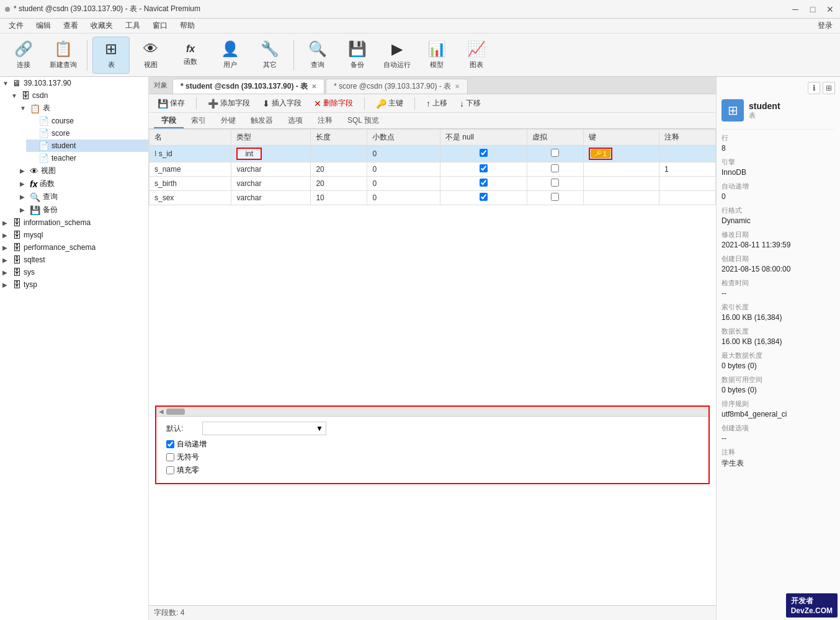 Image resolution: width=840 pixels, height=620 pixels. Describe the element at coordinates (229, 103) in the screenshot. I see `add-field-button: ➕ 添加字段` at that location.